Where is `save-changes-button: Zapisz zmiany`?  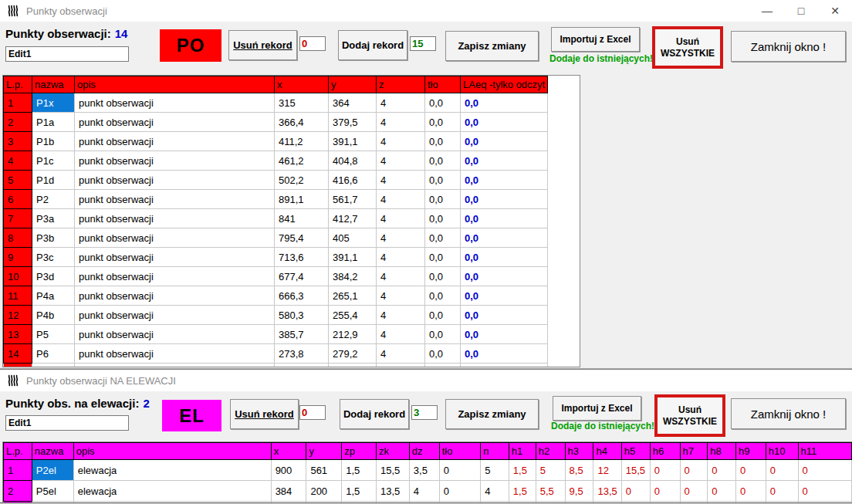 save-changes-button: Zapisz zmiany is located at coordinates (492, 46).